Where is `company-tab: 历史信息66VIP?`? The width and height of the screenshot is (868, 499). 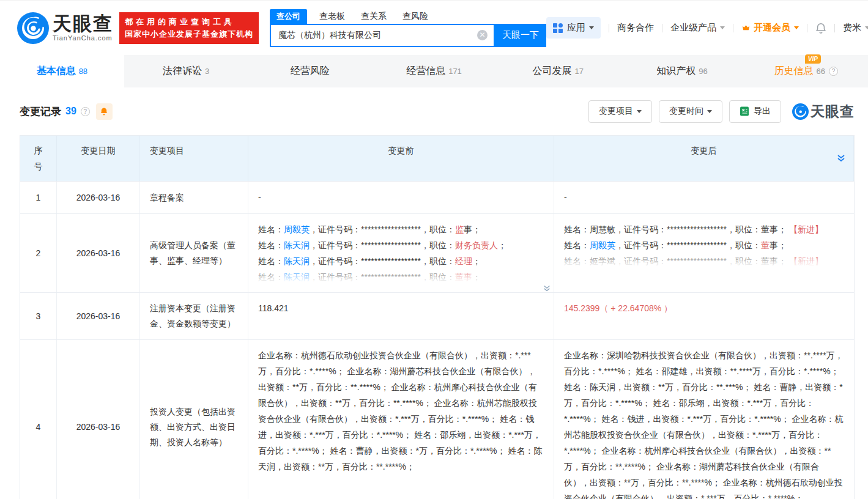
company-tab: 历史信息66VIP? is located at coordinates (806, 71).